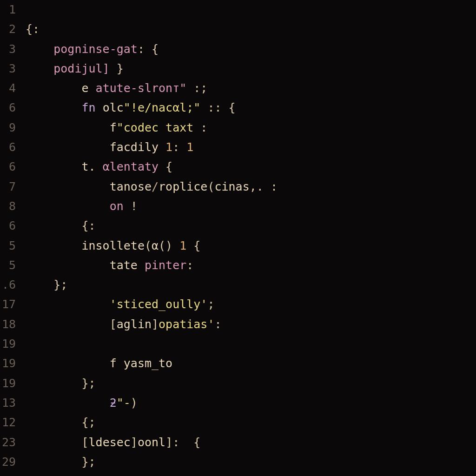  What do you see at coordinates (169, 245) in the screenshot?
I see `token: ()` at bounding box center [169, 245].